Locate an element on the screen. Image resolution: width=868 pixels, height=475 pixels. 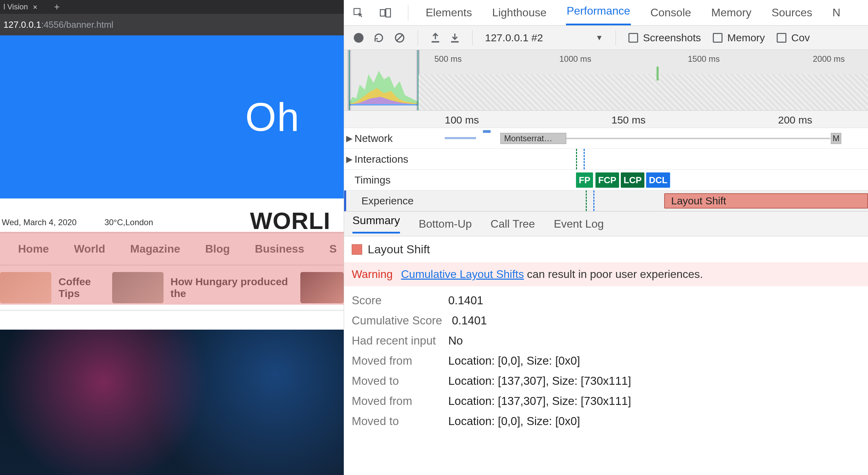
upload-icon is located at coordinates (435, 38).